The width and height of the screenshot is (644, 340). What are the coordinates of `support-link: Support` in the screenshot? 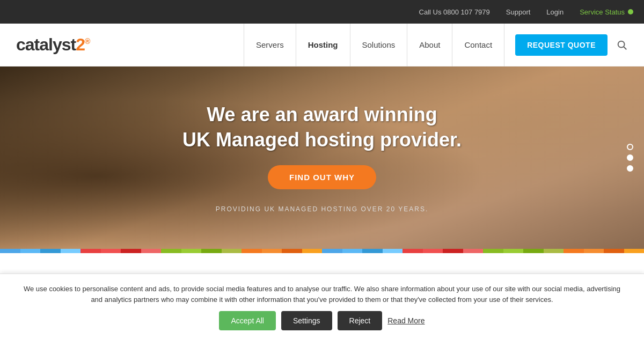 It's located at (518, 12).